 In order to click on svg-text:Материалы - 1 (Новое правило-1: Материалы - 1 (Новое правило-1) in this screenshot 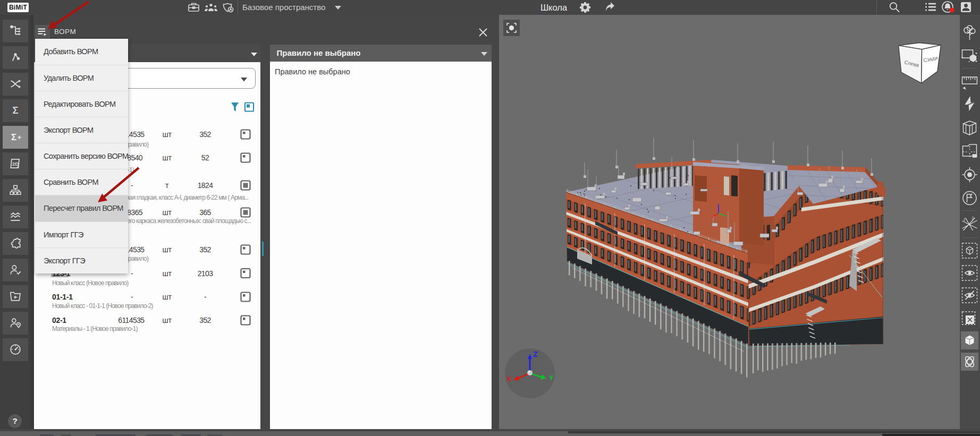, I will do `click(95, 329)`.